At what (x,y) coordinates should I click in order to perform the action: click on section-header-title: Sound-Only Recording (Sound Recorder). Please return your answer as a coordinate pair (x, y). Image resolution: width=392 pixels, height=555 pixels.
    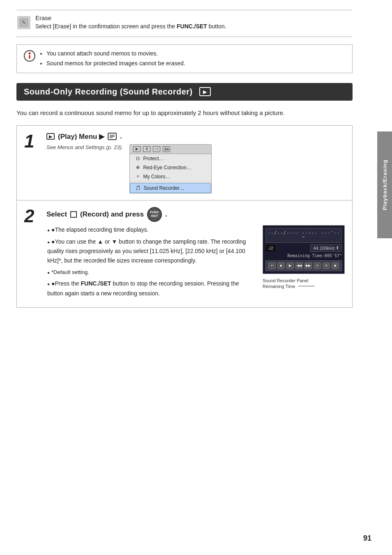
    Looking at the image, I should click on (108, 92).